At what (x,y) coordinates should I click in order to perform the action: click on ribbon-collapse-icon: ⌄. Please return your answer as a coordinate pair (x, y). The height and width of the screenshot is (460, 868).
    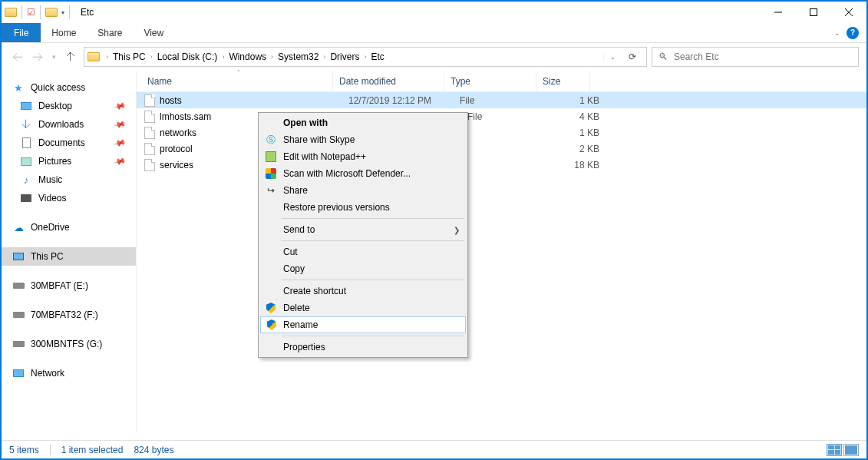
    Looking at the image, I should click on (837, 33).